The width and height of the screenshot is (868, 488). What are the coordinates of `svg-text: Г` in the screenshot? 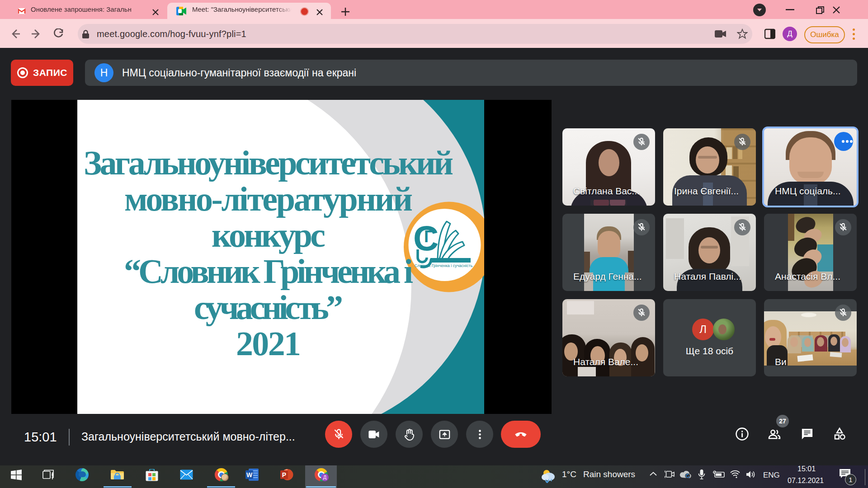 It's located at (429, 237).